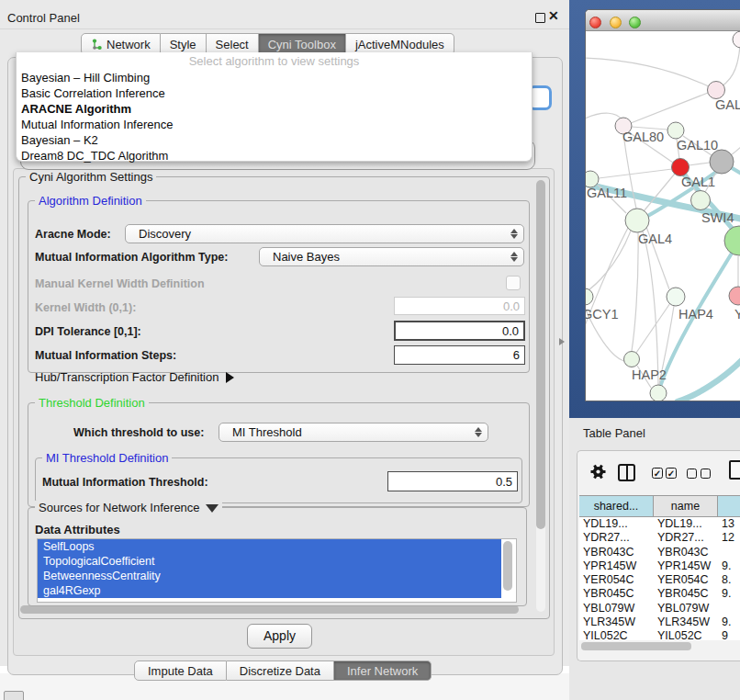 The height and width of the screenshot is (700, 740). I want to click on table-body: YDL19...YDL19...13YDR27...YDR27...12YBR0…, so click(659, 579).